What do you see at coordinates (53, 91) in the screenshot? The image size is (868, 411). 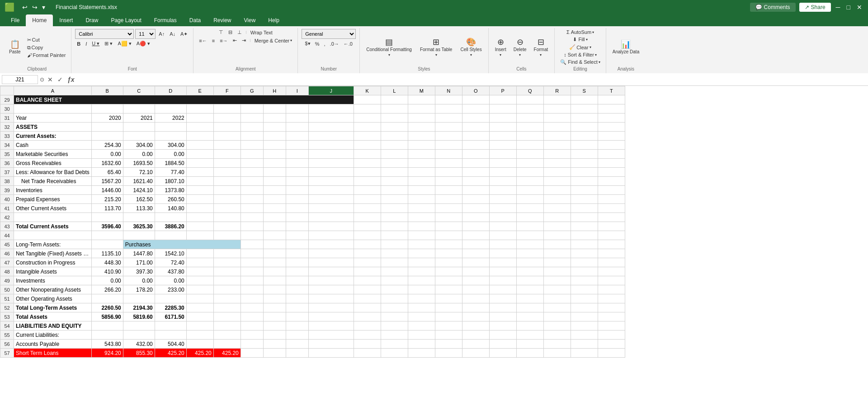 I see `col-header-a: A` at bounding box center [53, 91].